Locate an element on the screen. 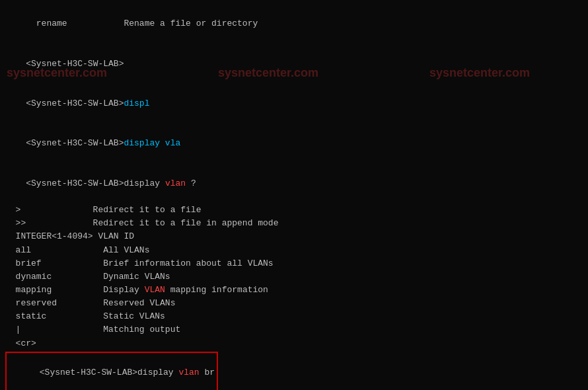  line-opt-gt: > Redirect it to a file is located at coordinates (294, 210).